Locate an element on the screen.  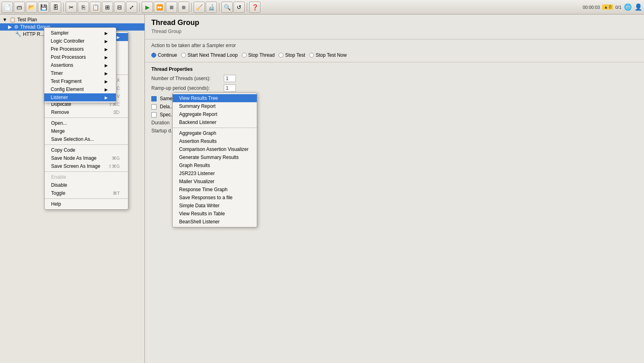
add-listener: Listener ▶ is located at coordinates (80, 97).